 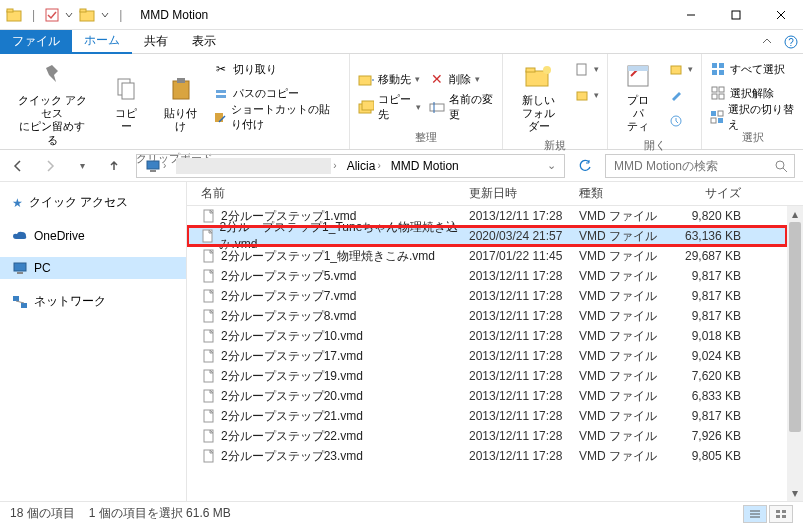 I want to click on file-type: VMD ファイル, so click(x=626, y=436).